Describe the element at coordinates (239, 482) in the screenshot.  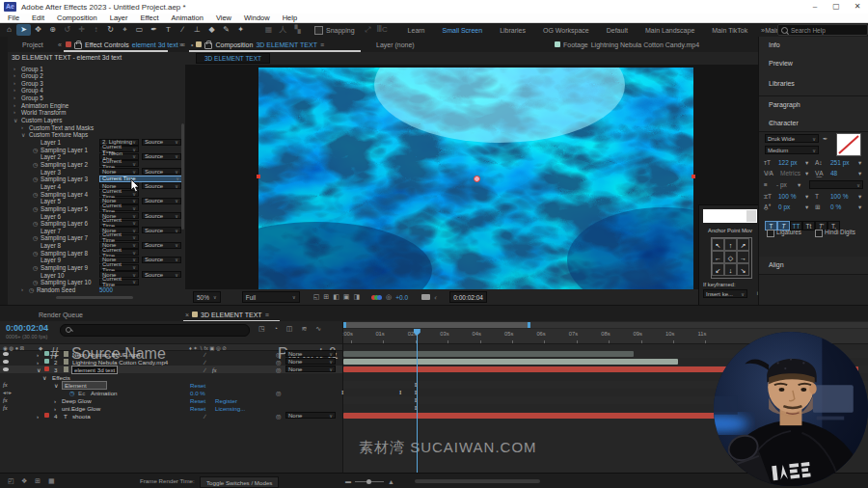
I see `toggle-switches-button: Toggle Switches / Modes` at that location.